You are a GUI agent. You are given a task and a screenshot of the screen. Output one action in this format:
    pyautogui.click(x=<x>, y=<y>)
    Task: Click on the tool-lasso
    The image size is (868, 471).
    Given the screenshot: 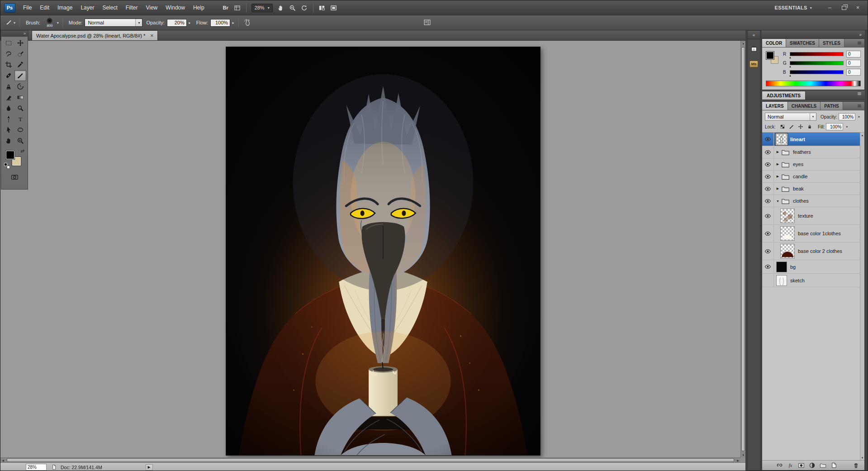 What is the action you would take?
    pyautogui.click(x=9, y=54)
    